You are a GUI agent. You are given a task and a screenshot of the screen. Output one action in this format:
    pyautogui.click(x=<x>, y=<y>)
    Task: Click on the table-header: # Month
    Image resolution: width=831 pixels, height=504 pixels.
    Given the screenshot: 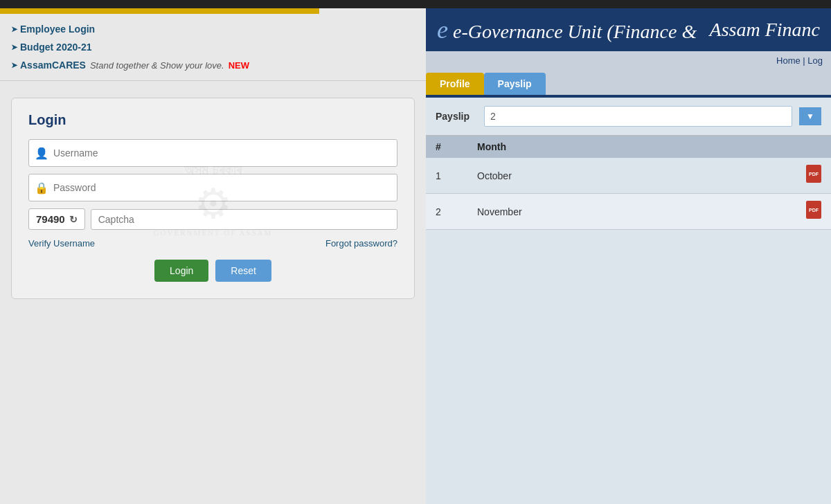 What is the action you would take?
    pyautogui.click(x=629, y=147)
    